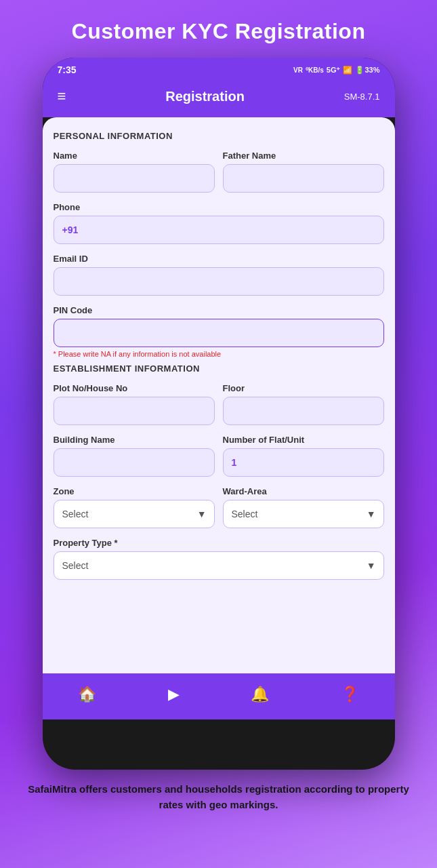  What do you see at coordinates (219, 404) in the screenshot?
I see `plot-floor-row: Plot No/House No Floor` at bounding box center [219, 404].